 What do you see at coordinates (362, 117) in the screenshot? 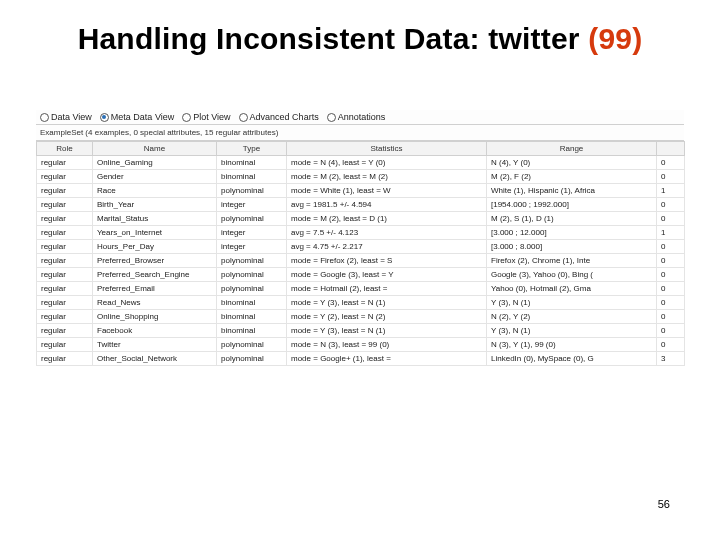
I see `tab-label: Annotations` at bounding box center [362, 117].